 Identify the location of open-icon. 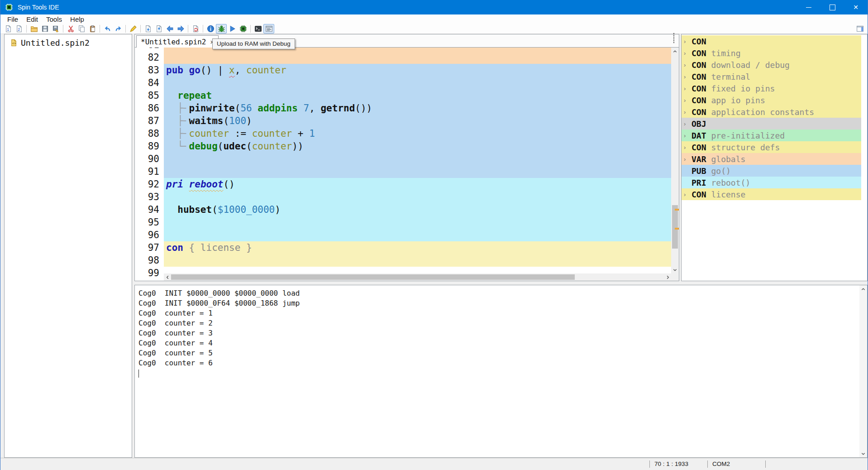
(34, 29).